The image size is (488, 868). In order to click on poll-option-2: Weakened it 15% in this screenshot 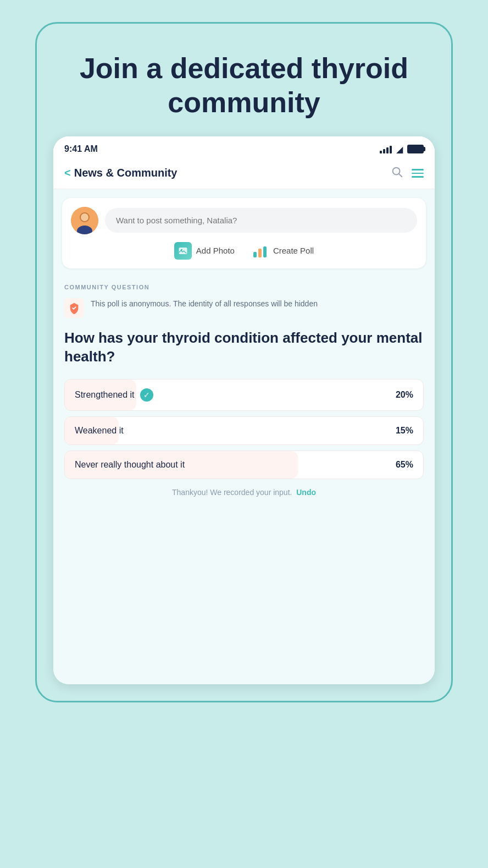, I will do `click(244, 431)`.